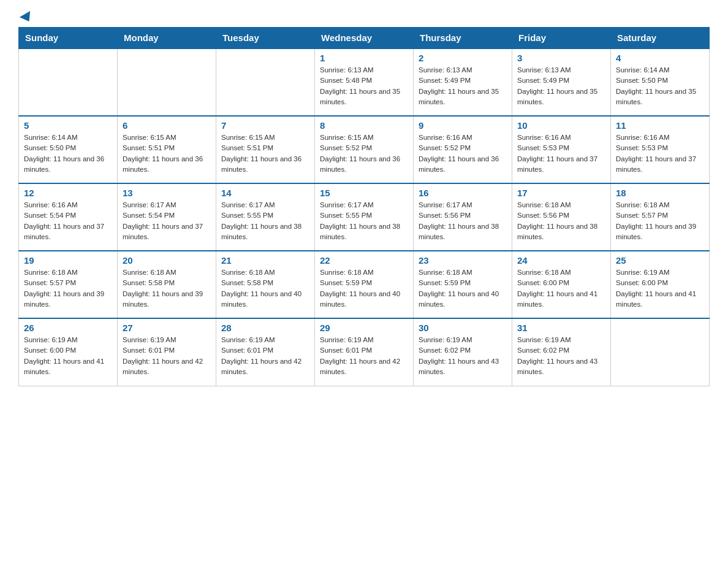 Image resolution: width=728 pixels, height=563 pixels. Describe the element at coordinates (266, 352) in the screenshot. I see `calendar-cell: 28Sunrise: 6:19 AMSunset: 6:01 PMDayligh…` at that location.